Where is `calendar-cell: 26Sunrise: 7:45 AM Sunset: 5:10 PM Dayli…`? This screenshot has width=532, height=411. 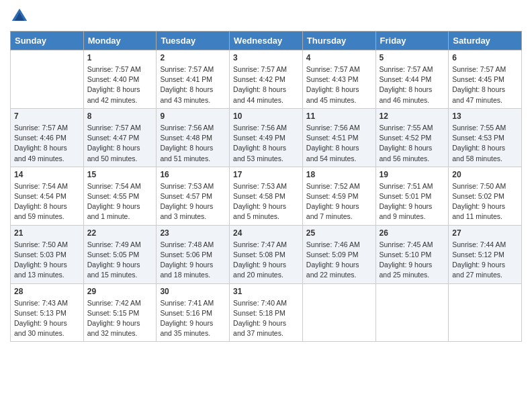 calendar-cell: 26Sunrise: 7:45 AM Sunset: 5:10 PM Dayli… is located at coordinates (412, 254).